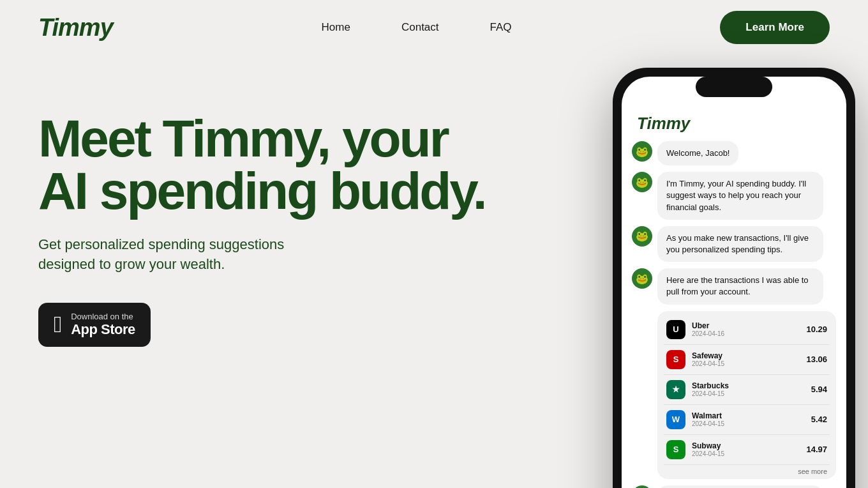 The height and width of the screenshot is (488, 868). What do you see at coordinates (698, 153) in the screenshot?
I see `bubble-1: Welcome, Jacob!` at bounding box center [698, 153].